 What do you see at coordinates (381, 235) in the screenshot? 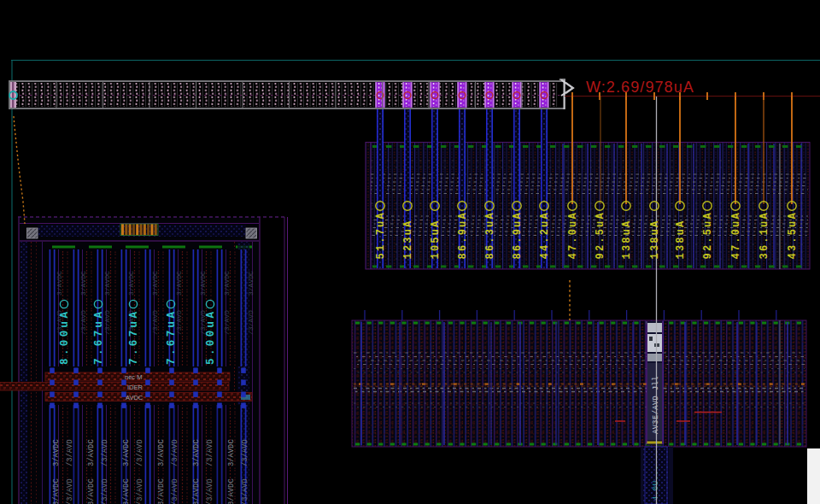
I see `svg-text: 51.7uA` at bounding box center [381, 235].